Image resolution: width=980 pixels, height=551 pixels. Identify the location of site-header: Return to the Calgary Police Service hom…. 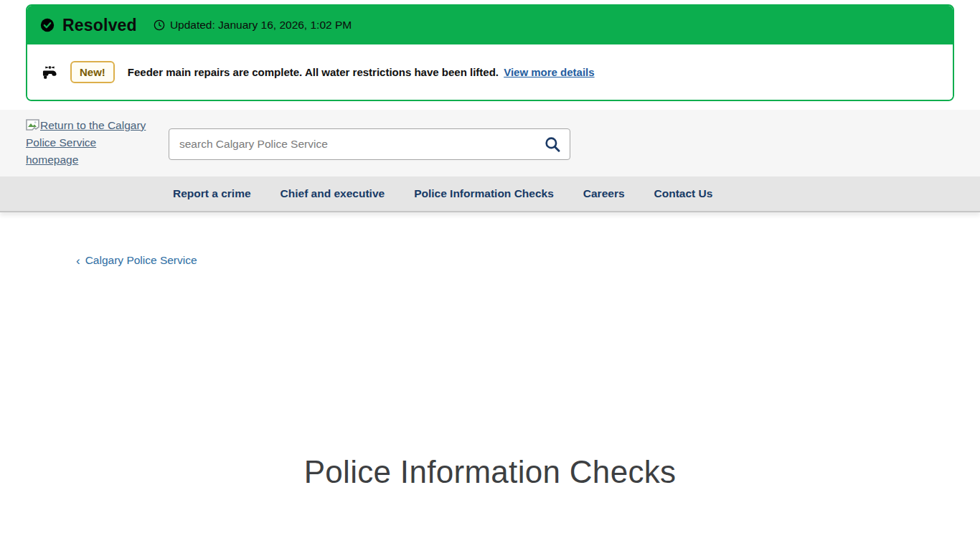
(490, 143).